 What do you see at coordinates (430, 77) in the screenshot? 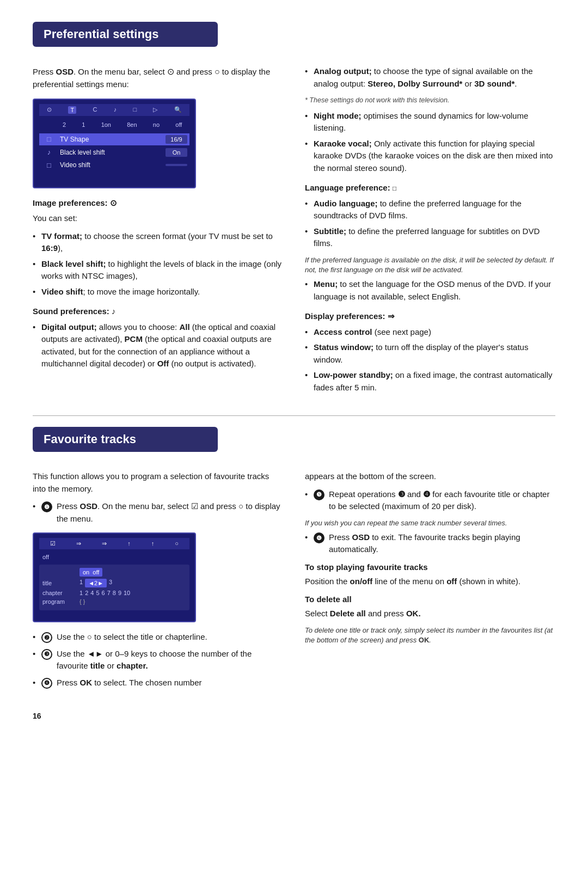
I see `analog-item: Analog output; to choose the type of sig…` at bounding box center [430, 77].